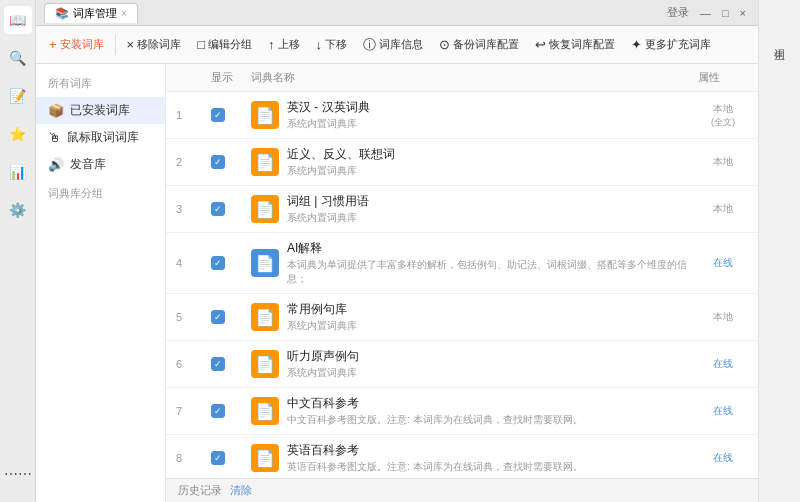 This screenshot has height=502, width=800. I want to click on minimize-button: —, so click(706, 13).